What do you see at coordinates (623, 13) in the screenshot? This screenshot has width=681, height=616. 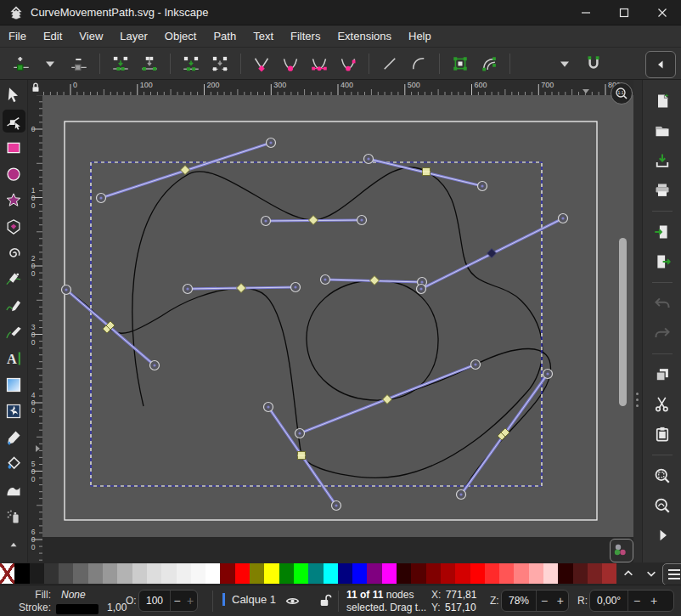 I see `maximize-button` at bounding box center [623, 13].